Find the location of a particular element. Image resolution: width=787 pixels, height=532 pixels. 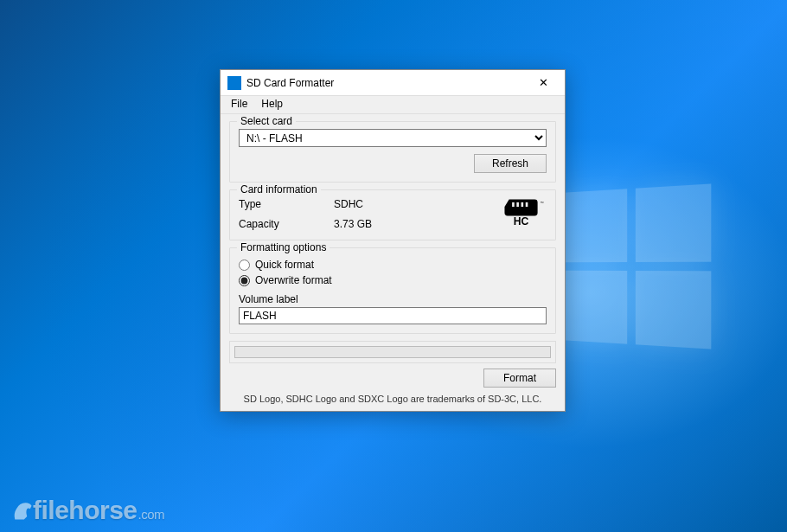

select-card-group: Select card N:\ - FLASH Refresh is located at coordinates (393, 152).